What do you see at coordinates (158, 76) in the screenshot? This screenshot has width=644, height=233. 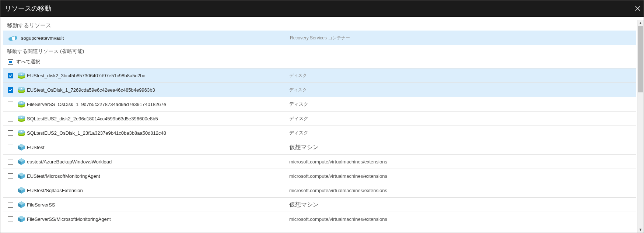 I see `resource-name: EUStest_disk2_3bc45b857306407d97e51c98b8…` at bounding box center [158, 76].